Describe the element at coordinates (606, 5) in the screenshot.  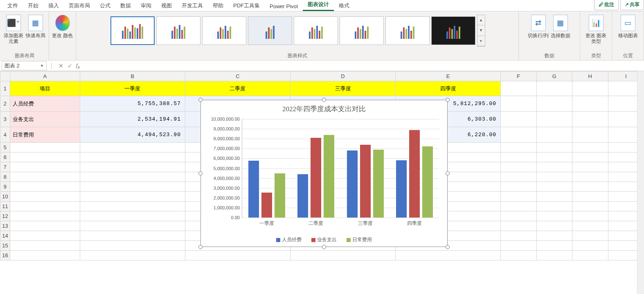
I see `comment-button: 🖊批注` at that location.